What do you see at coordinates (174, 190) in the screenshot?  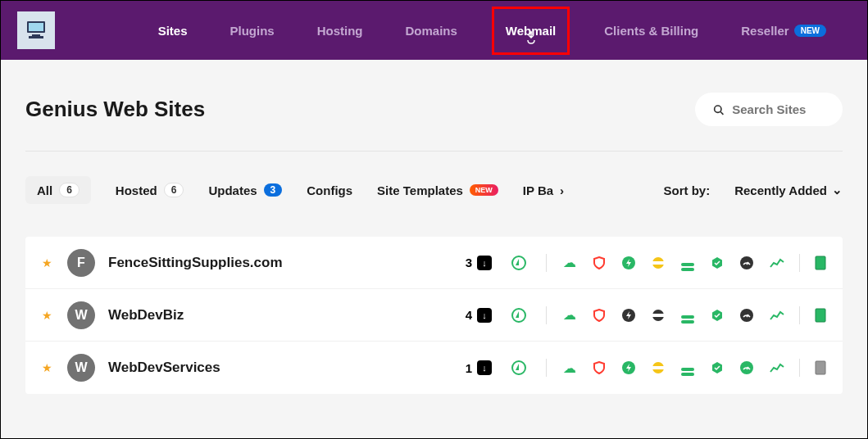 I see `filter-hosted-count: 6` at bounding box center [174, 190].